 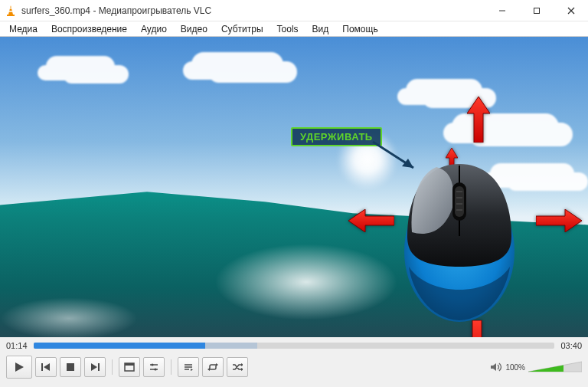 What do you see at coordinates (11, 11) in the screenshot?
I see `vlc-cone-icon` at bounding box center [11, 11].